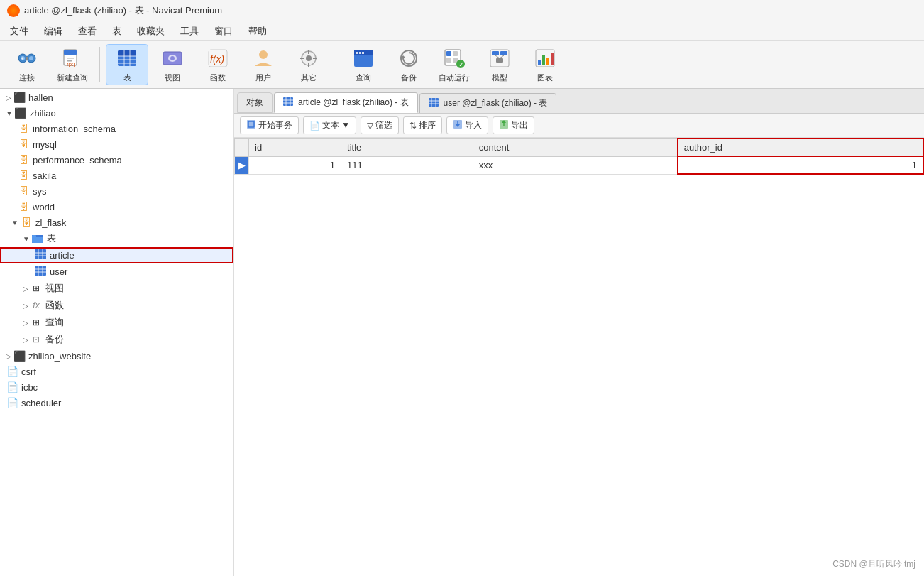  What do you see at coordinates (514, 125) in the screenshot?
I see `export-button: 导出` at bounding box center [514, 125].